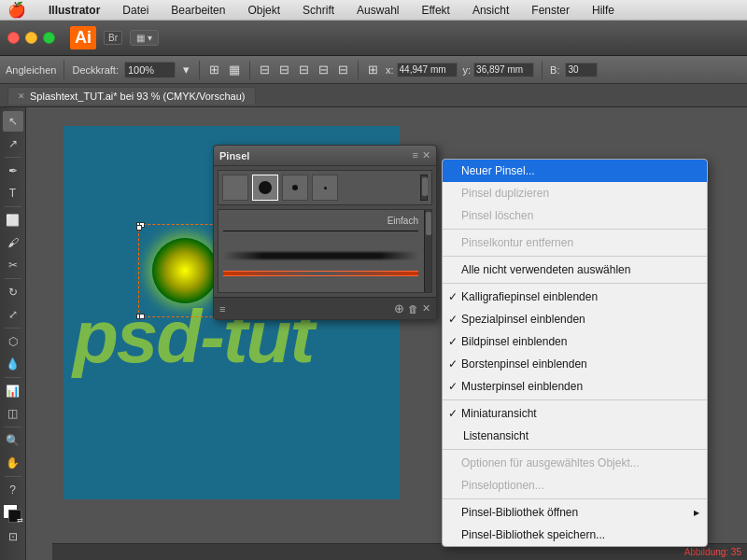 Image resolution: width=747 pixels, height=560 pixels. What do you see at coordinates (514, 342) in the screenshot?
I see `ctx-label: Bildpinsel einblenden` at bounding box center [514, 342].